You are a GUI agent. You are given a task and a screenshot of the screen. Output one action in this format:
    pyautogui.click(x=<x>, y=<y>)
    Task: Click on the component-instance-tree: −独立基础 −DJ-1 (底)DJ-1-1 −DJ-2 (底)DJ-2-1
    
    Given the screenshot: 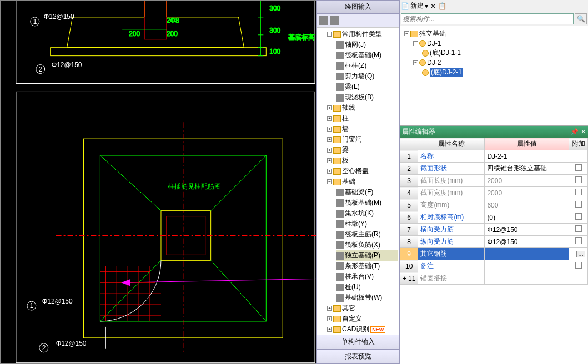 What is the action you would take?
    pyautogui.click(x=494, y=76)
    